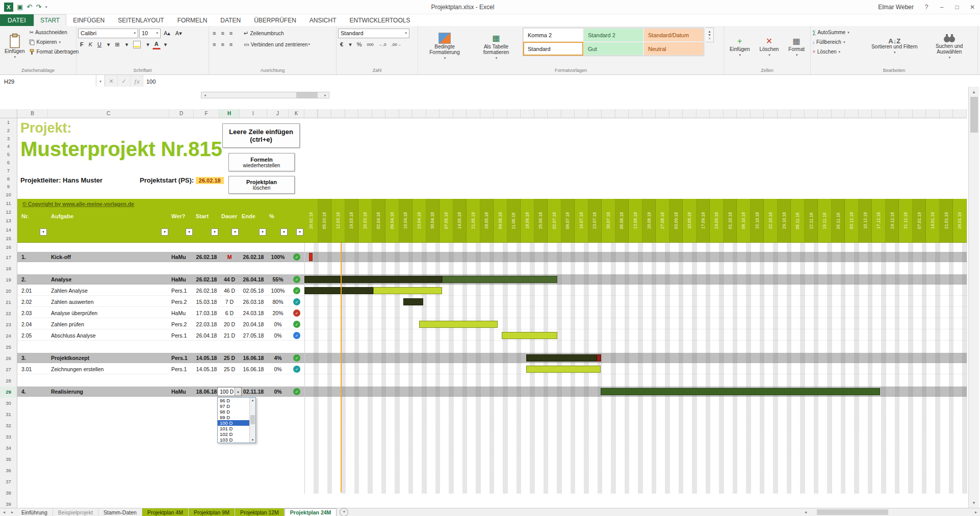 The height and width of the screenshot is (516, 980). Describe the element at coordinates (101, 82) in the screenshot. I see `name-box-dropdown-icon: ▾` at that location.